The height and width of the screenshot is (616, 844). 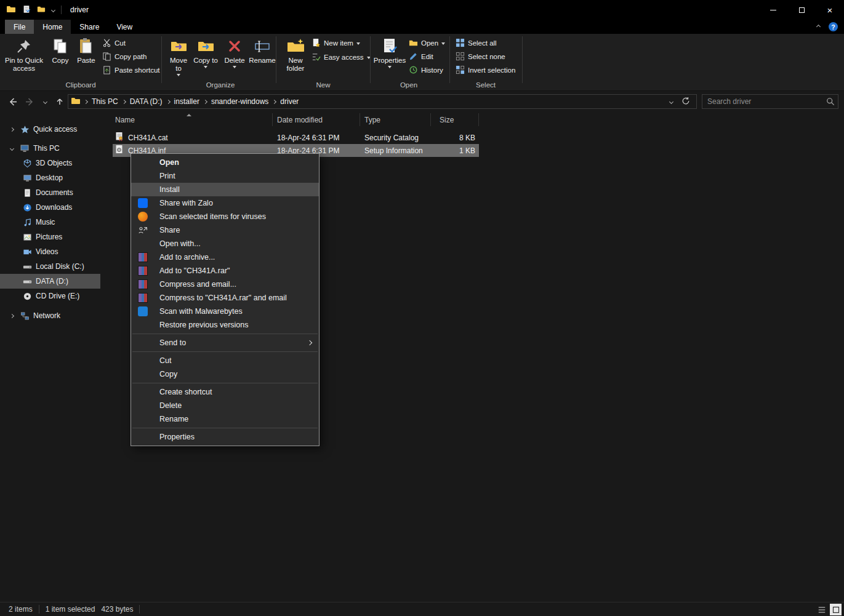 I want to click on sidebar-item-quick-access: Quick access, so click(x=50, y=129).